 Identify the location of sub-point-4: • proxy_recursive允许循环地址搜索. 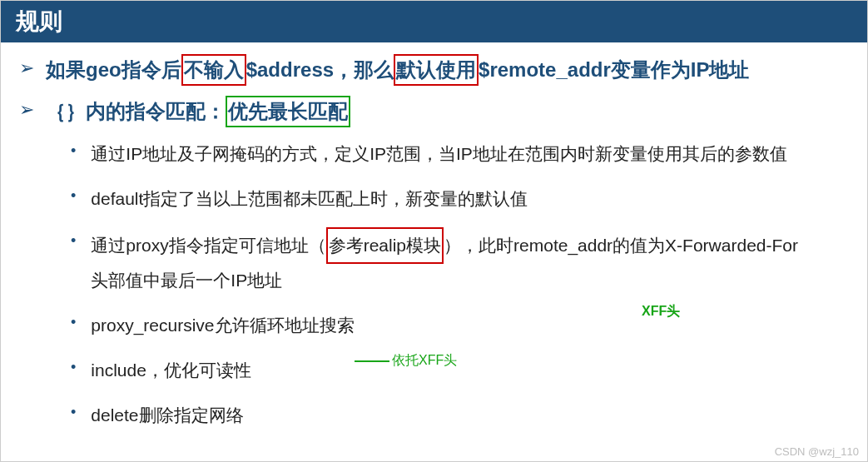
(459, 325).